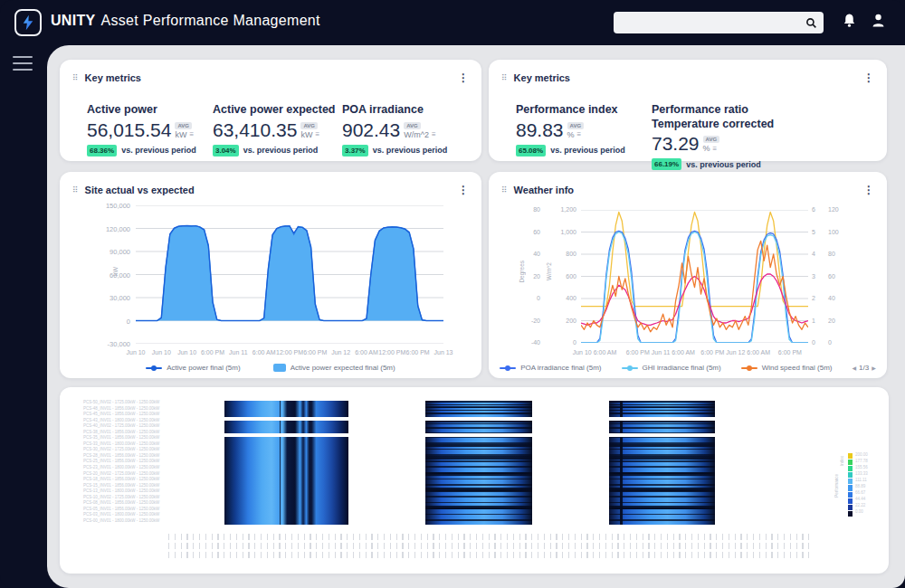  Describe the element at coordinates (529, 320) in the screenshot. I see `y-axis-tick-label: -20` at that location.